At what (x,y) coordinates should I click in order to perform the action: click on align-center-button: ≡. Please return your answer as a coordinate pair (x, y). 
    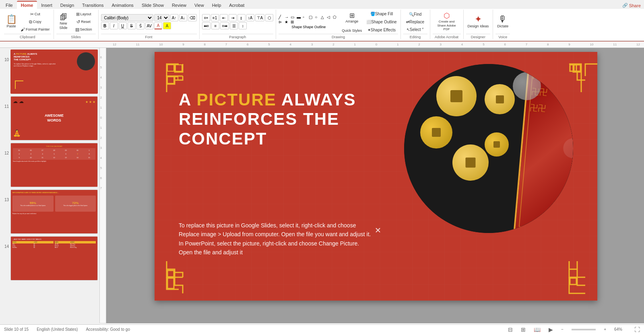
    Looking at the image, I should click on (215, 26).